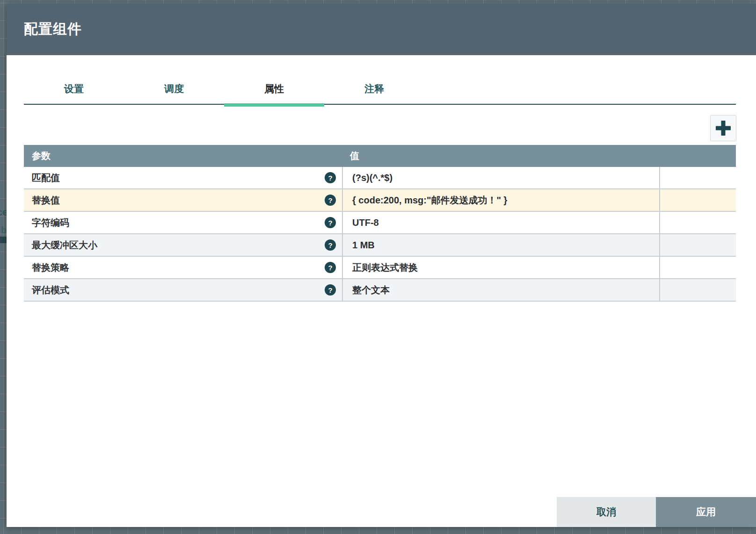 The height and width of the screenshot is (534, 756). What do you see at coordinates (183, 223) in the screenshot?
I see `property-name-cell: 字符编码 ?` at bounding box center [183, 223].